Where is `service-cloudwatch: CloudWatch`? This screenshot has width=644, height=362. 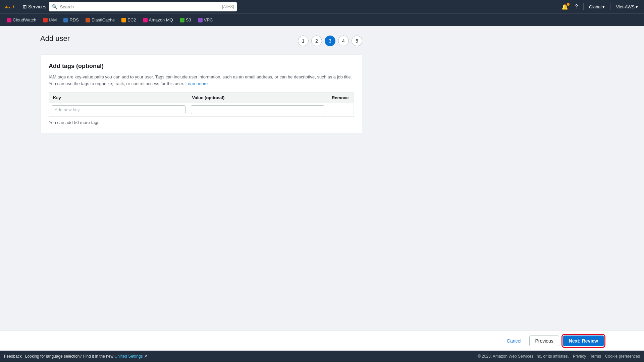
service-cloudwatch: CloudWatch is located at coordinates (21, 20).